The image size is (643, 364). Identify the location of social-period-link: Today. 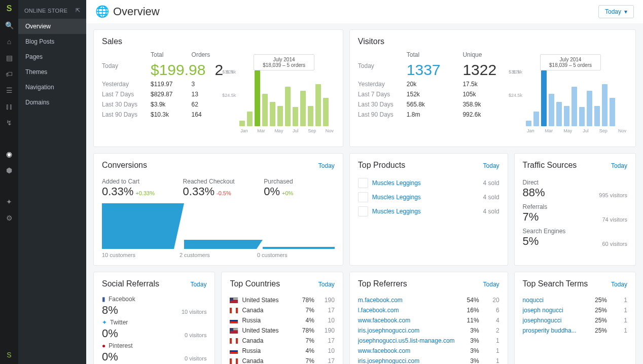
(198, 284).